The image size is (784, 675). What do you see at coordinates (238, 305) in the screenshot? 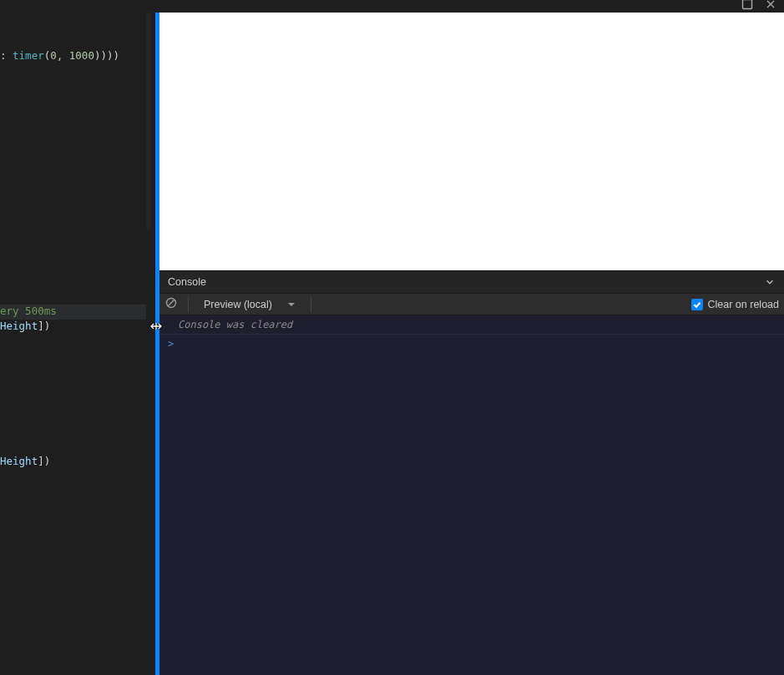
I see `console-context-label: Preview (local)` at bounding box center [238, 305].